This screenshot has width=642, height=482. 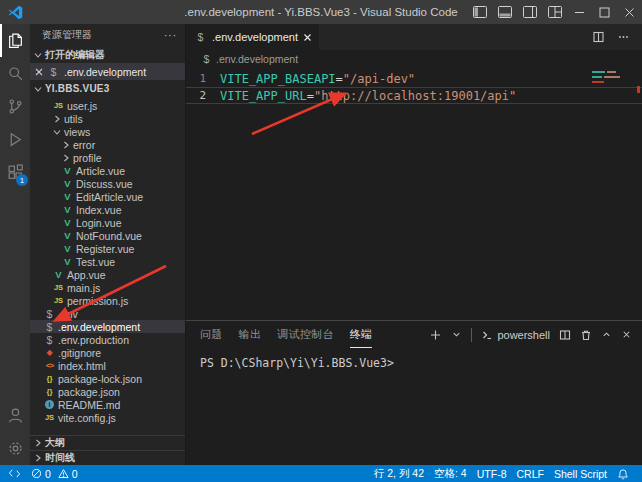 I want to click on maximize-button, so click(x=604, y=12).